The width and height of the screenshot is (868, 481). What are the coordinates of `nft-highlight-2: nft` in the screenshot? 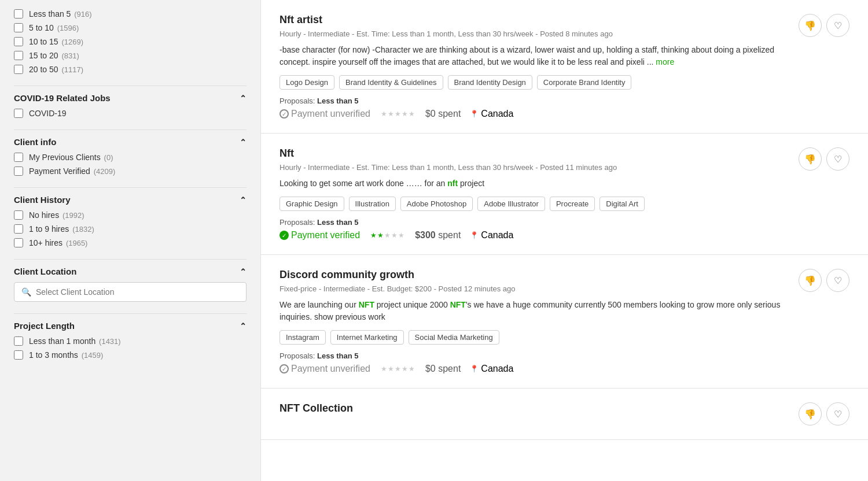 It's located at (453, 183).